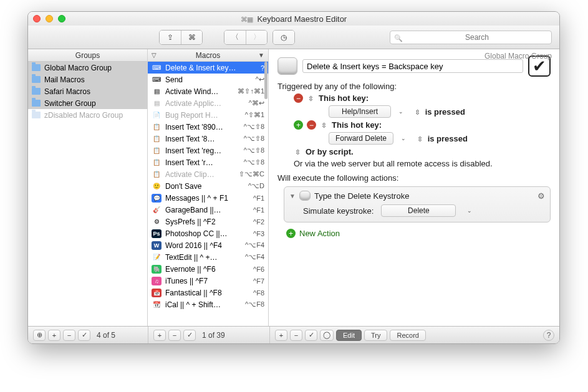 This screenshot has height=392, width=588. What do you see at coordinates (208, 194) in the screenshot?
I see `macros-list: ⌨Delete & Insert key…?⌨Send^↩▤Activate W…` at bounding box center [208, 194].